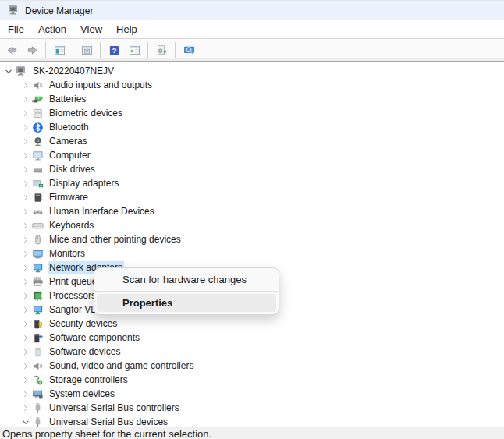 The image size is (504, 439). I want to click on storage-icon, so click(37, 381).